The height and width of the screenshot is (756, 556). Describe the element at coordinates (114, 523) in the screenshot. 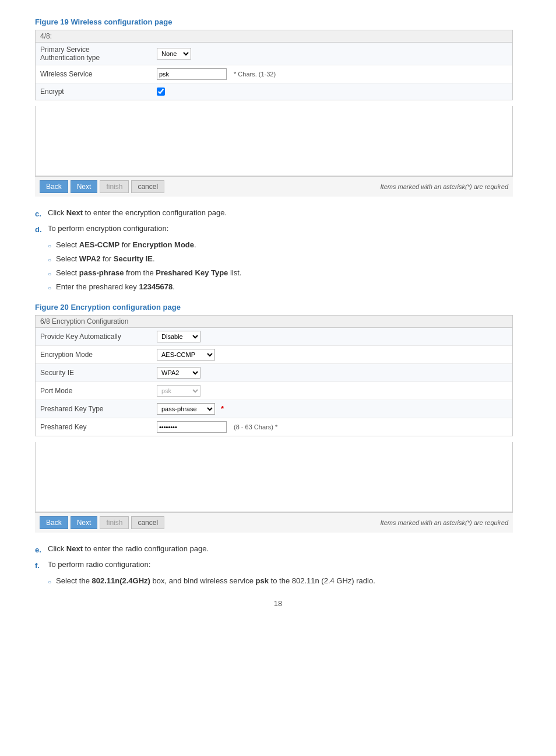

I see `finish-button-2: finish` at that location.